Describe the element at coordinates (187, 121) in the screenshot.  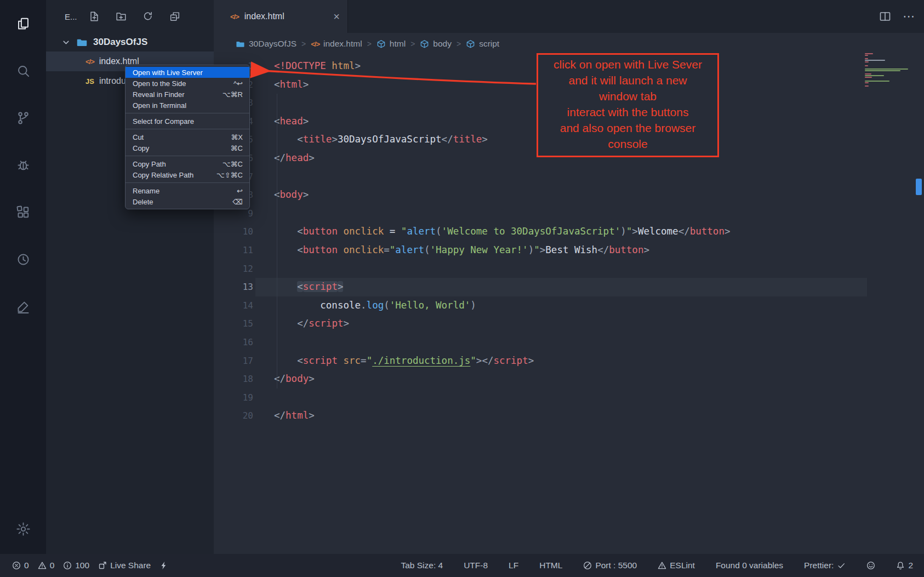
I see `menu-item-select-for-compare: Select for Compare` at that location.